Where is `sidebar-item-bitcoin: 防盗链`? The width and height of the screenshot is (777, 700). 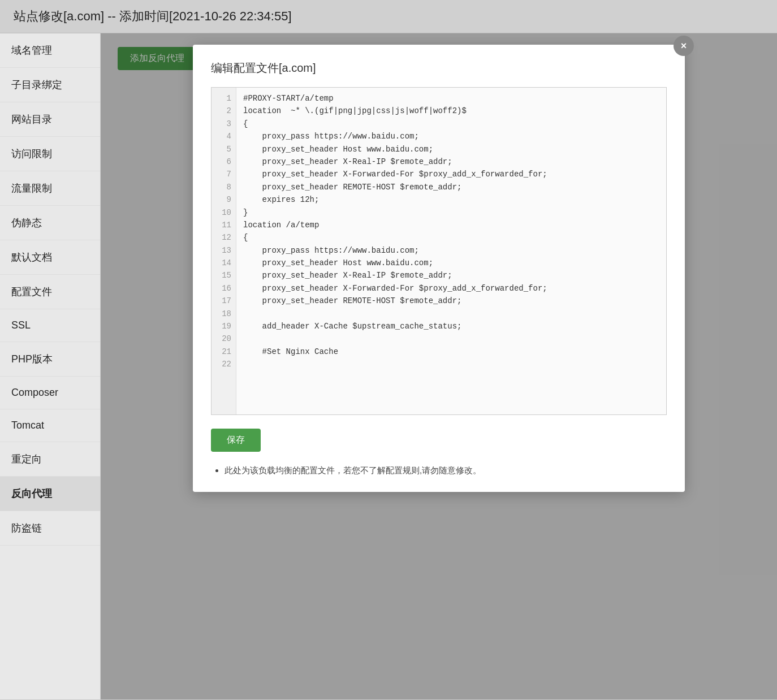
sidebar-item-bitcoin: 防盗链 is located at coordinates (50, 528).